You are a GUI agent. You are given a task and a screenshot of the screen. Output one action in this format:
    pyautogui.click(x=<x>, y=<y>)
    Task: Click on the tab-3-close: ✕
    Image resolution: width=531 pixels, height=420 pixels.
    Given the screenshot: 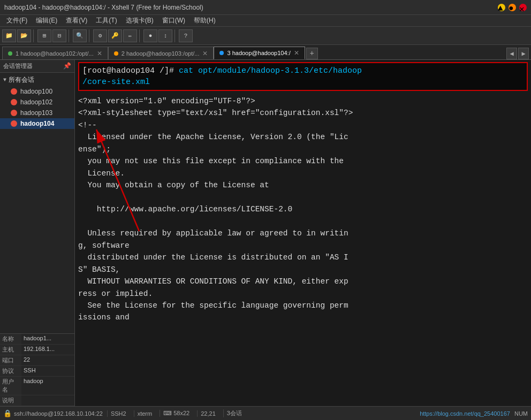 What is the action you would take?
    pyautogui.click(x=297, y=53)
    